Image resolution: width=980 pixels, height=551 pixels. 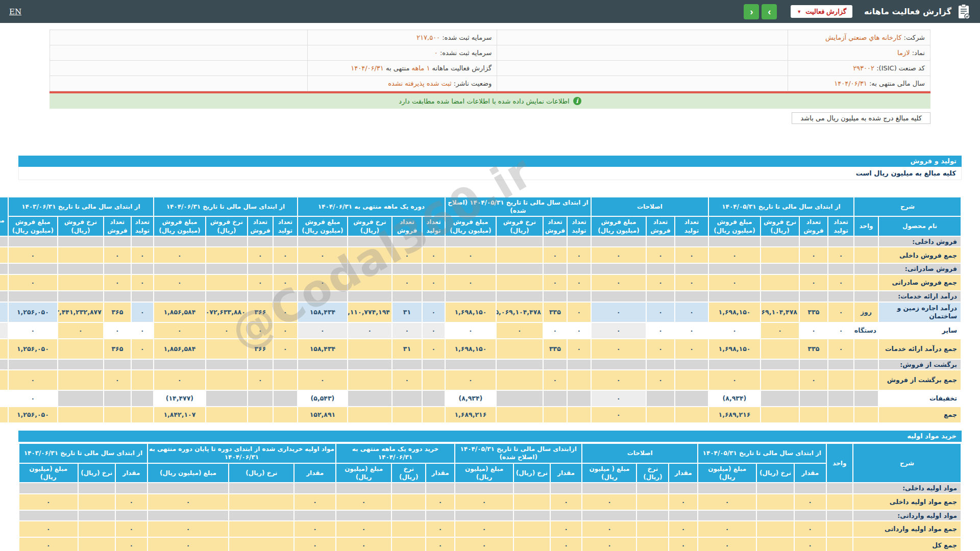 What do you see at coordinates (762, 453) in the screenshot?
I see `group-header: از ابتدای سال مالی تا تاریخ ۱۴۰۴/۰۵/۳۱` at bounding box center [762, 453].